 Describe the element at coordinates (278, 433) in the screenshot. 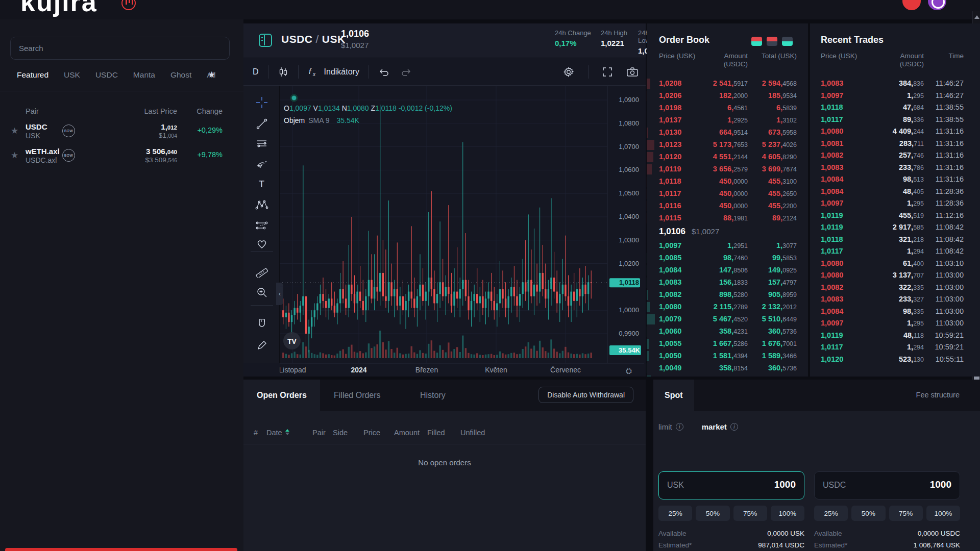

I see `orders-col-date: Date` at that location.